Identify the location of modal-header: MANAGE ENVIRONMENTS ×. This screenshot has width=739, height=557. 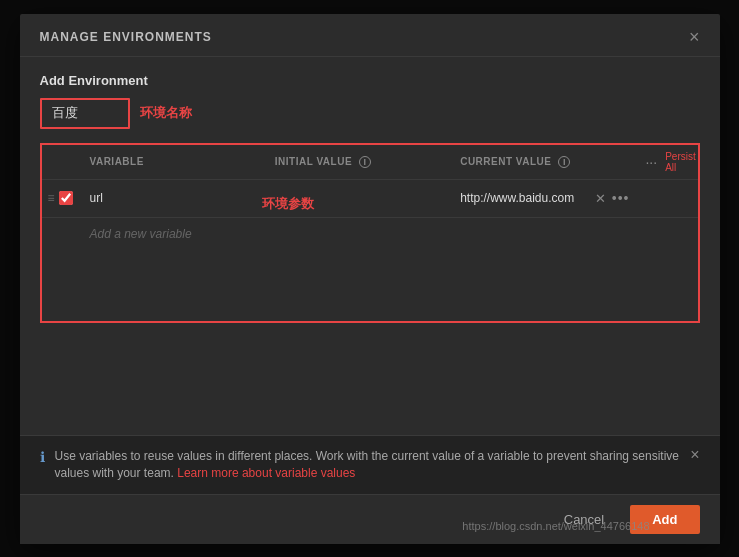
(370, 36).